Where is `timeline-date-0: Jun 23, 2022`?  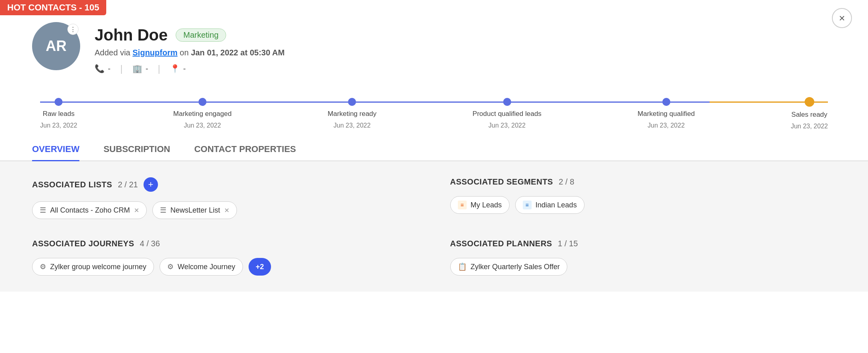 timeline-date-0: Jun 23, 2022 is located at coordinates (59, 126).